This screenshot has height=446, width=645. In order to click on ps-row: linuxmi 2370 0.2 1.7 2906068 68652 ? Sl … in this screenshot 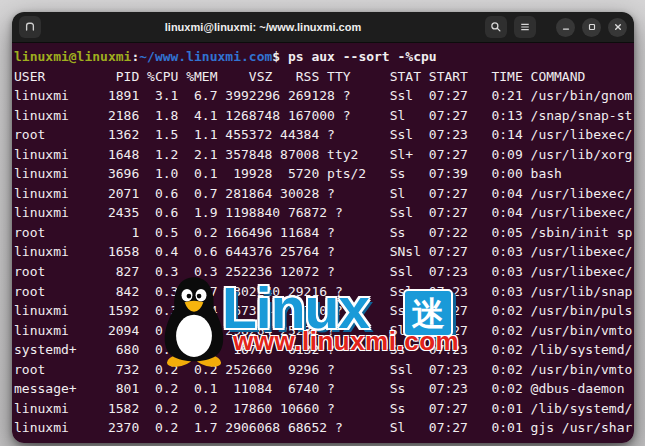, I will do `click(324, 428)`.